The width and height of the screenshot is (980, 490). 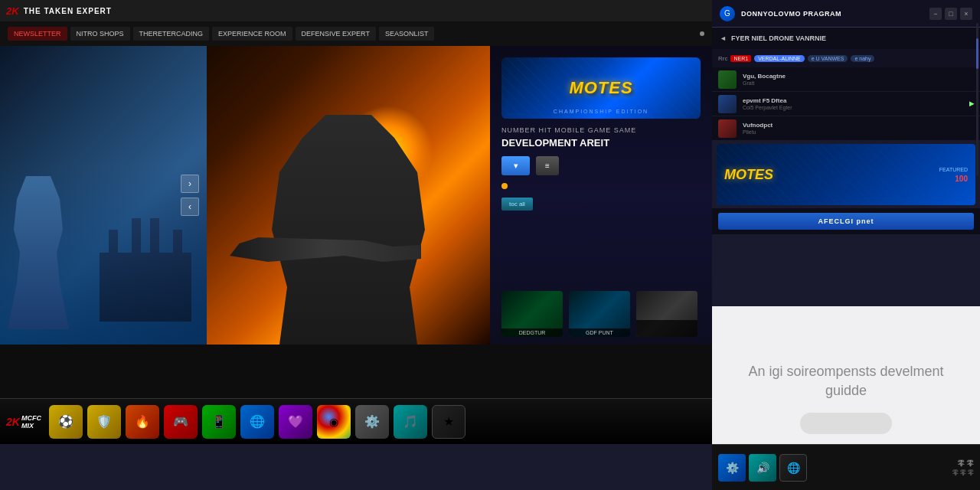 I want to click on rp-header: G DONNYOLOVMO PRAGRAM − □ ×, so click(x=846, y=14).